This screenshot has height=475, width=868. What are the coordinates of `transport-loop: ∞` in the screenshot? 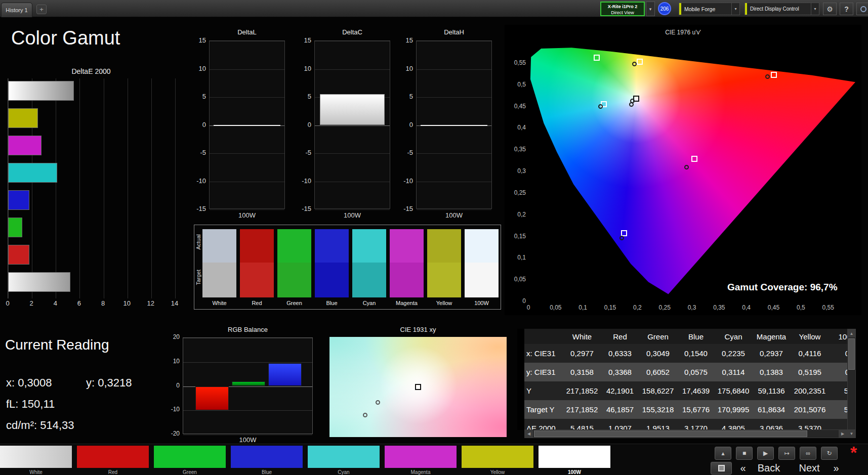 It's located at (808, 453).